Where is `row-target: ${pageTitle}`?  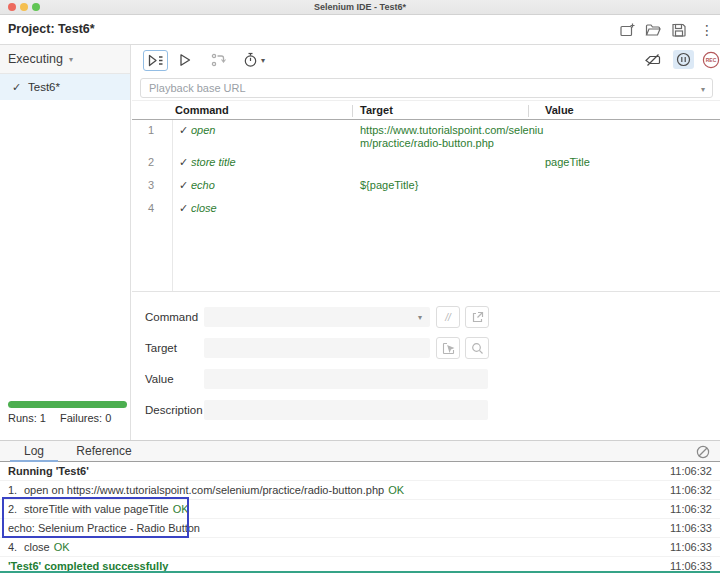 row-target: ${pageTitle} is located at coordinates (453, 186).